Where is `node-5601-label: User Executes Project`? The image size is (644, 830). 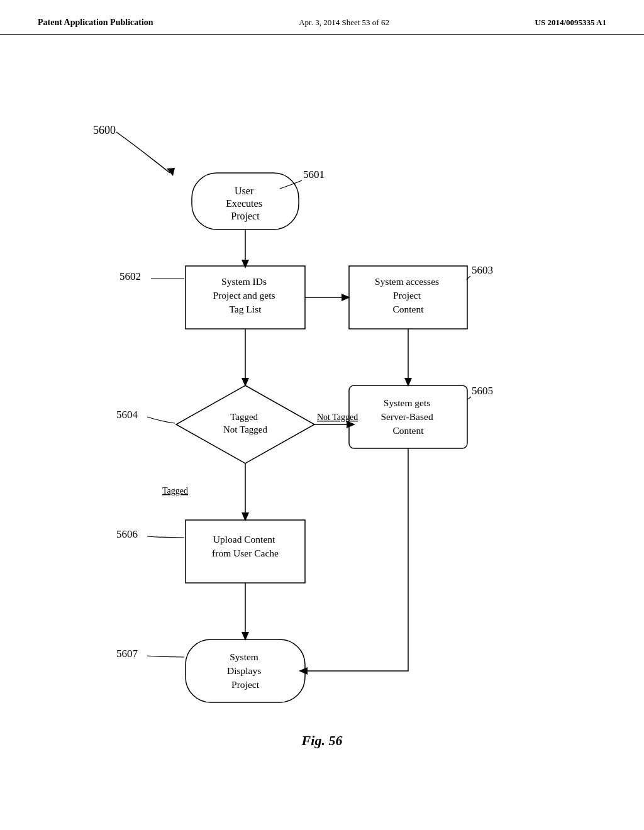
node-5601-label: User Executes Project is located at coordinates (245, 204).